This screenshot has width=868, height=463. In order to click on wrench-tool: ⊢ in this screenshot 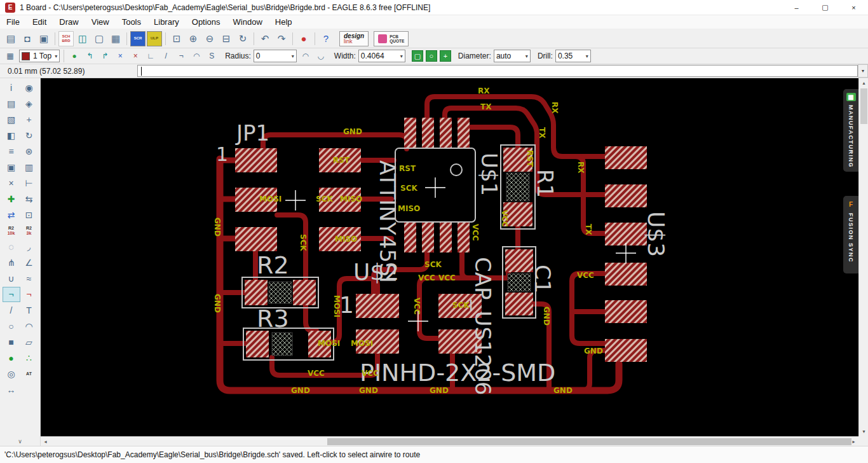, I will do `click(29, 183)`.